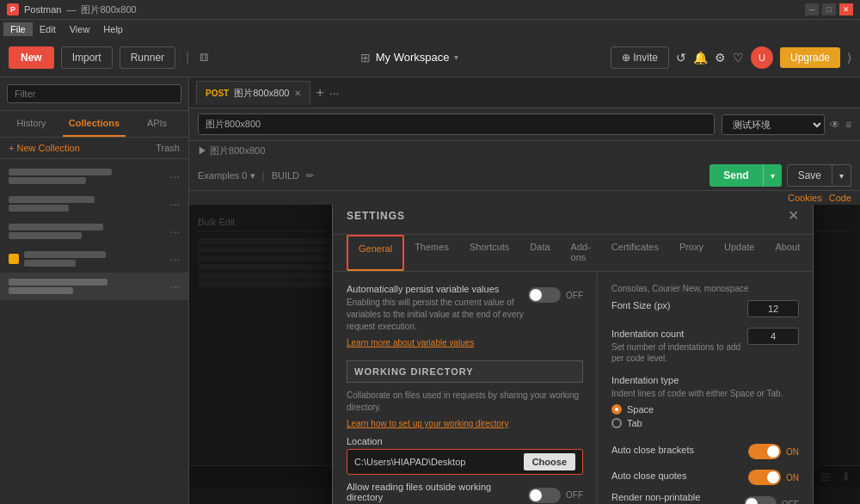 This screenshot has width=860, height=504. I want to click on indentation-count-input, so click(773, 336).